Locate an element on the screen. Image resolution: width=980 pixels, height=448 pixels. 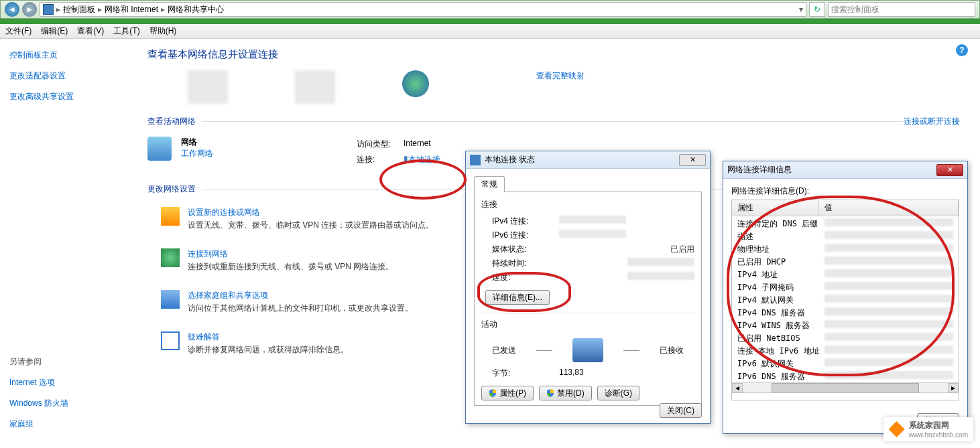
activity-group: 活动 is located at coordinates (588, 324).